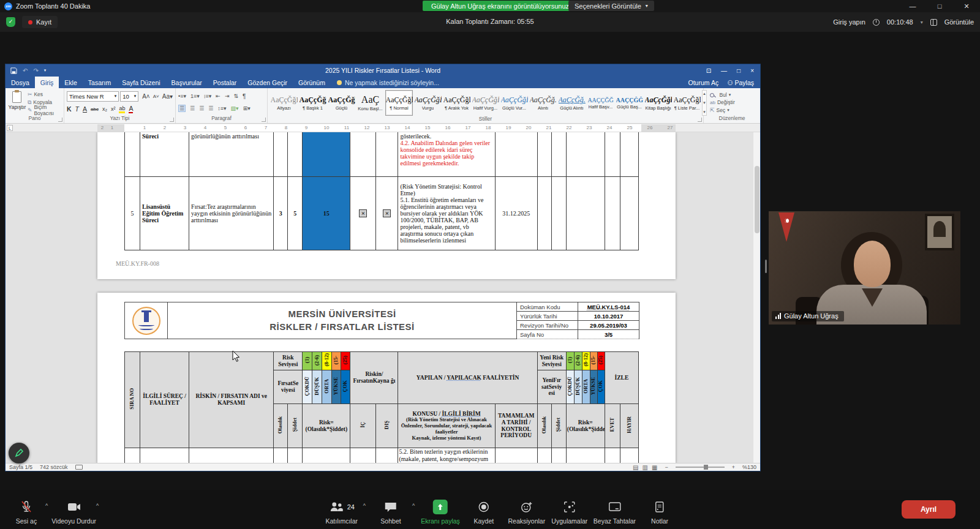 The width and height of the screenshot is (980, 529). Describe the element at coordinates (687, 103) in the screenshot. I see `style-liste-paragraf: AaÇçĞğŀ¶ Liste Par...` at that location.